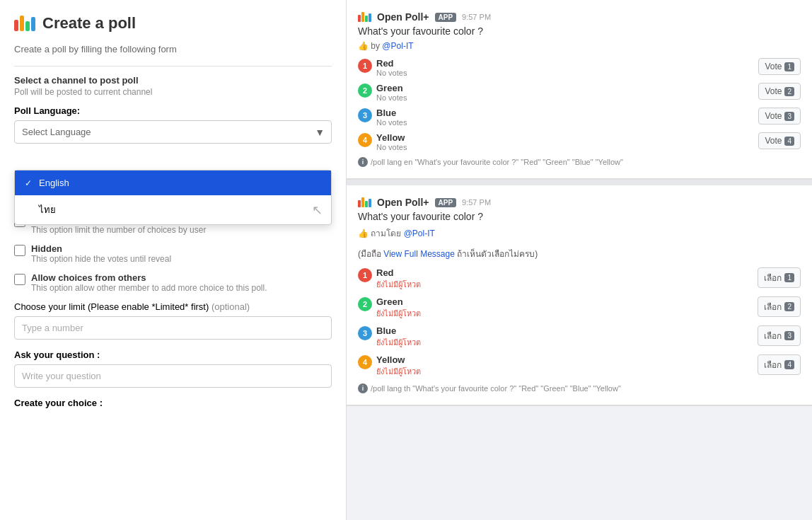 The height and width of the screenshot is (520, 812). I want to click on option-left-3: 3 Blue No votes, so click(382, 117).